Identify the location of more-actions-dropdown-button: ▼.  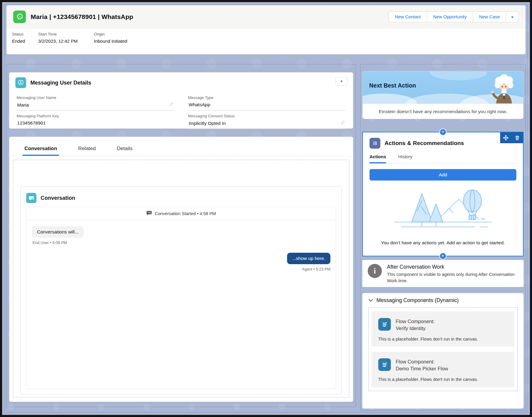
(512, 17).